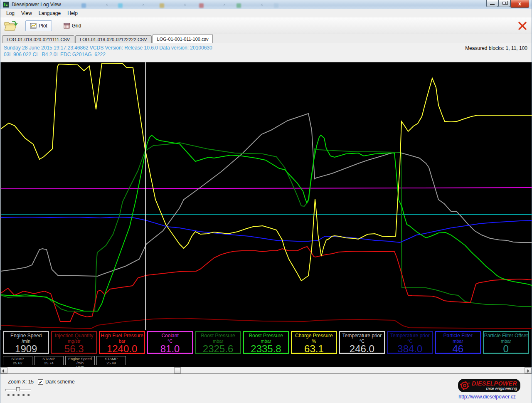  I want to click on close-log-icon, so click(522, 26).